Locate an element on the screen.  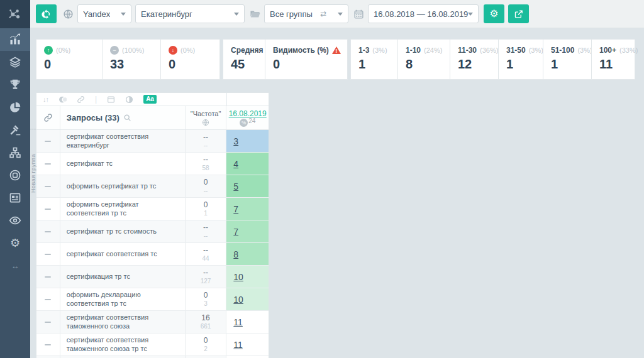
region-value: Екатеринбург is located at coordinates (167, 14).